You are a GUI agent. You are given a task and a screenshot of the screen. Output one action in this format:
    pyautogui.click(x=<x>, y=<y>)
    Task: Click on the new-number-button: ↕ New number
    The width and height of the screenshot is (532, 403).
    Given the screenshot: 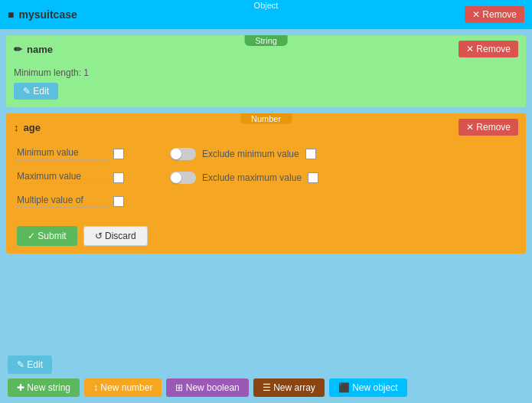 What is the action you would take?
    pyautogui.click(x=122, y=388)
    